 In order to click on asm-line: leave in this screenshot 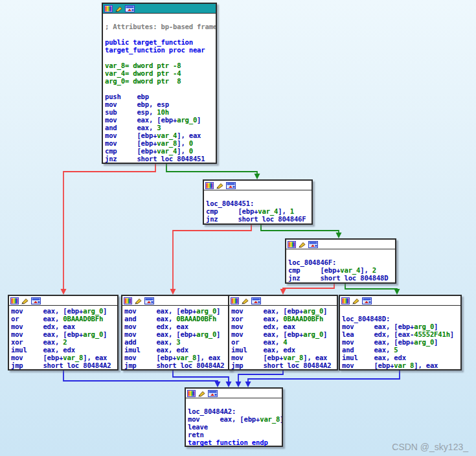, I will do `click(234, 427)`.